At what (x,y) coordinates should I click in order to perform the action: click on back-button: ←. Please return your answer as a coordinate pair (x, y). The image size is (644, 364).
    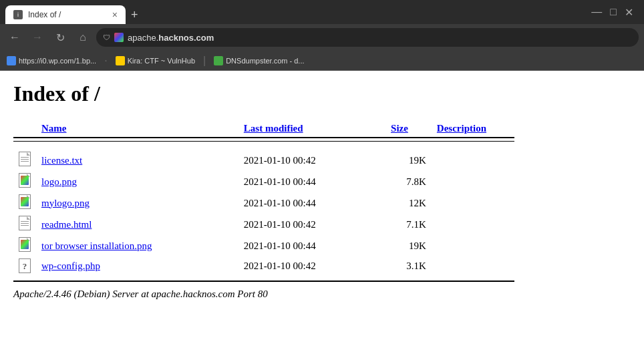
    Looking at the image, I should click on (15, 37).